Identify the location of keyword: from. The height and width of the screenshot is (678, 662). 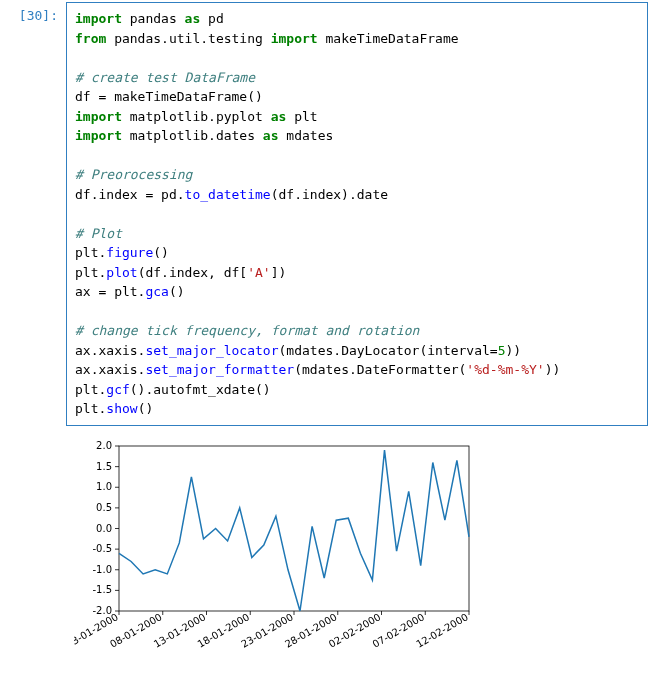
(90, 38).